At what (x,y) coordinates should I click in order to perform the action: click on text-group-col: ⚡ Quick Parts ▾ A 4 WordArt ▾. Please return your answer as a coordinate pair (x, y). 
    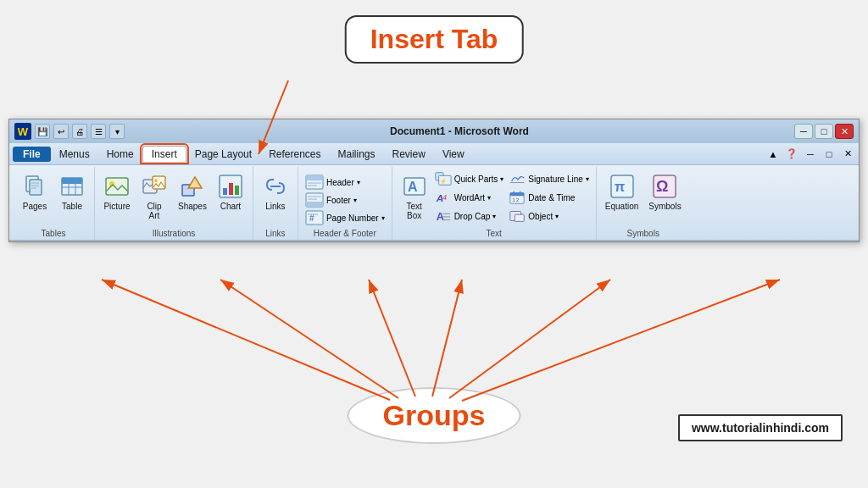
    Looking at the image, I should click on (470, 197).